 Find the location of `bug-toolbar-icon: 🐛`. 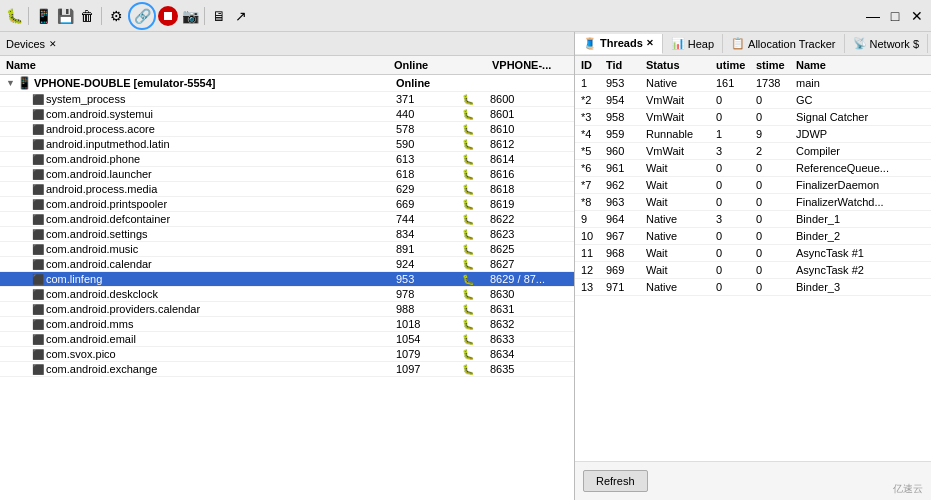

bug-toolbar-icon: 🐛 is located at coordinates (14, 16).